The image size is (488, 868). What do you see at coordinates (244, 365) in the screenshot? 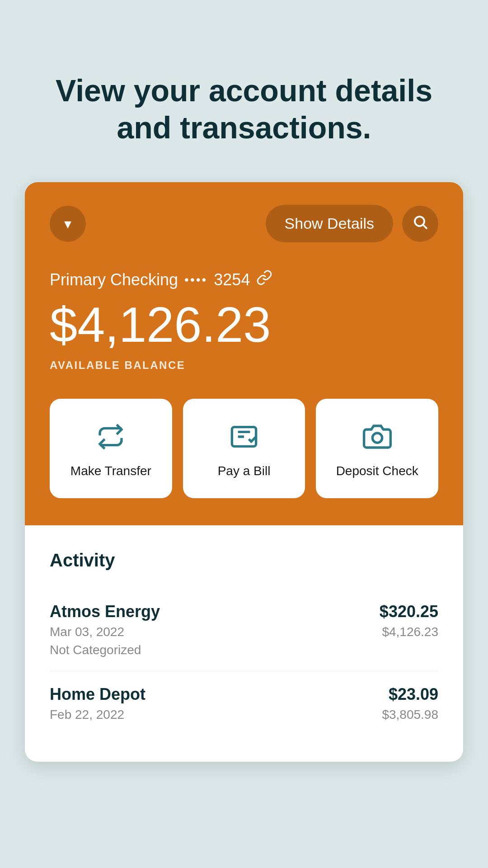
I see `balance-label: AVAILABLE BALANCE` at bounding box center [244, 365].